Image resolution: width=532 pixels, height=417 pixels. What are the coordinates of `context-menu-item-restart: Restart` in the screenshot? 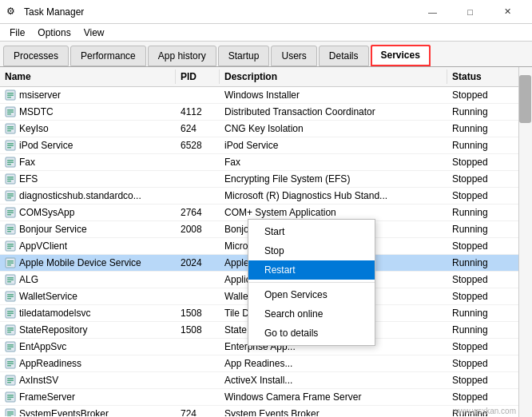 It's located at (312, 270).